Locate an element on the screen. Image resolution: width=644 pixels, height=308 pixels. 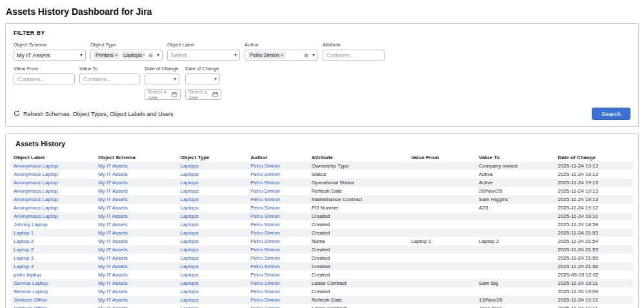
cell-link: Johnny Laptop is located at coordinates (53, 224).